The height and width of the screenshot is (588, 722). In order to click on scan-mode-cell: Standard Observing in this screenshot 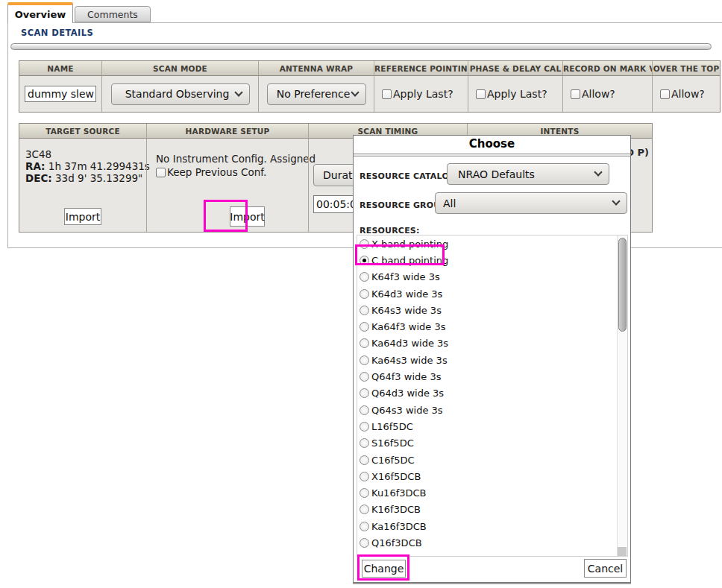, I will do `click(180, 94)`.